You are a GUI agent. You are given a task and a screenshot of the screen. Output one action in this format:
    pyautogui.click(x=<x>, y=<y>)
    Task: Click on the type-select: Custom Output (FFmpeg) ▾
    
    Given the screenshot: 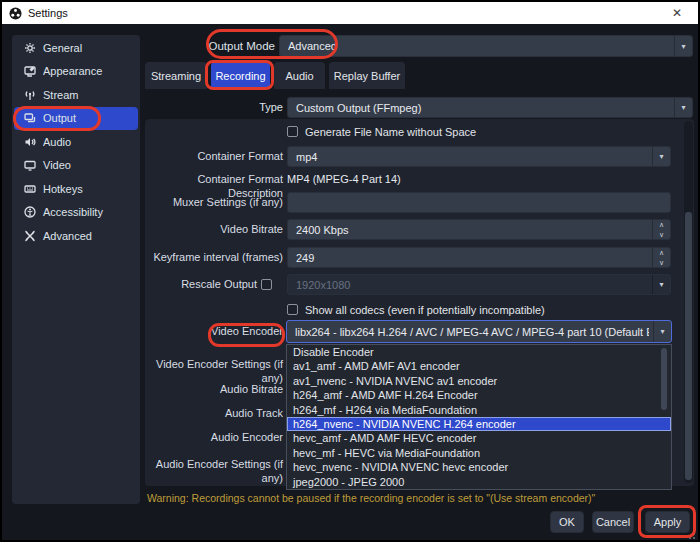 What is the action you would take?
    pyautogui.click(x=490, y=108)
    